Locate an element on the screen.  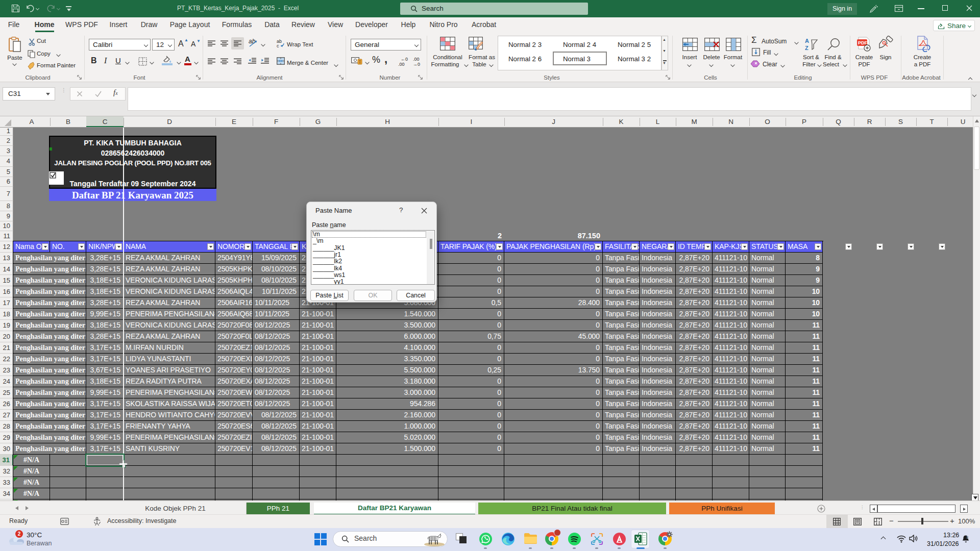
svg-text: z is located at coordinates (968, 537).